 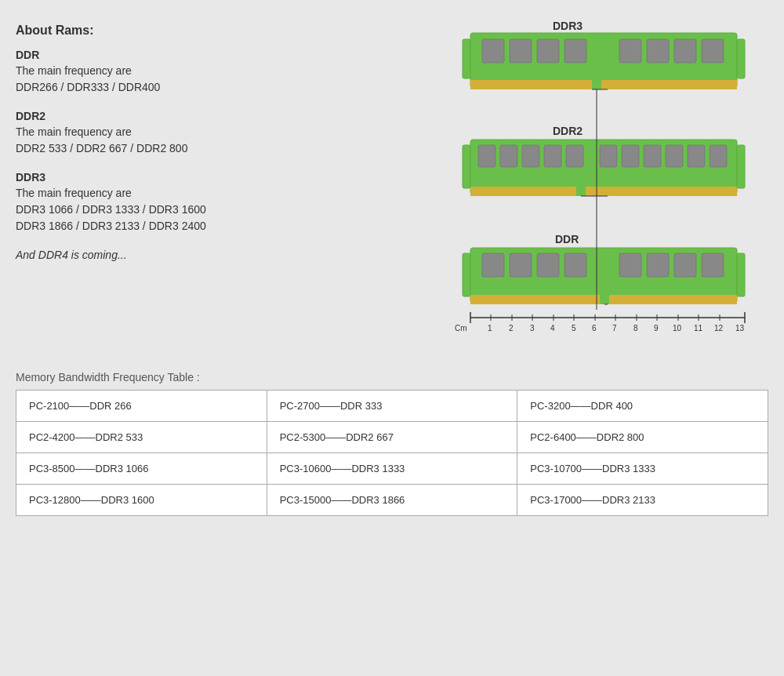 What do you see at coordinates (699, 328) in the screenshot?
I see `svg-text: 11` at bounding box center [699, 328].